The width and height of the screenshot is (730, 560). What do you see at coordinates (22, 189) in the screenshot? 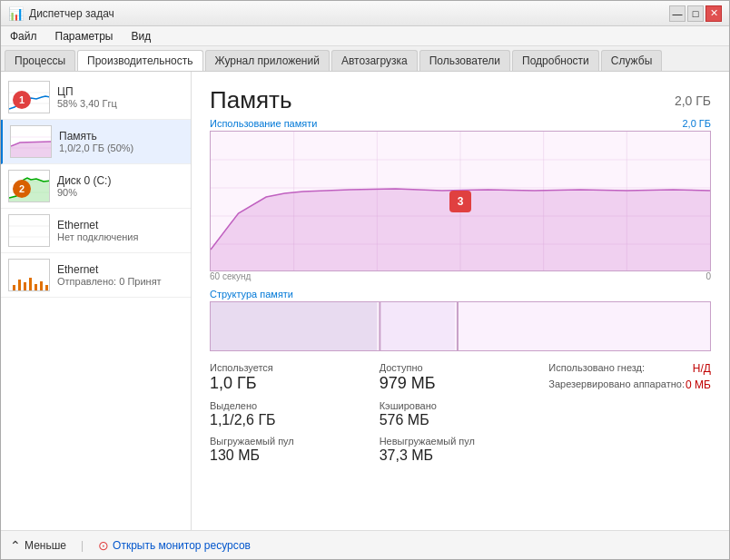
I see `disk-badge: 2` at bounding box center [22, 189].